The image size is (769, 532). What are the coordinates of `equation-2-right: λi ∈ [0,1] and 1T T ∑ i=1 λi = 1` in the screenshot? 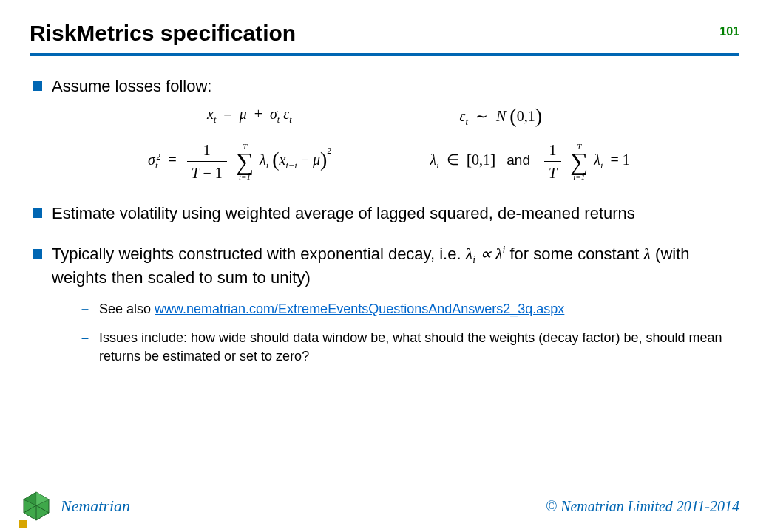 It's located at (586, 162).